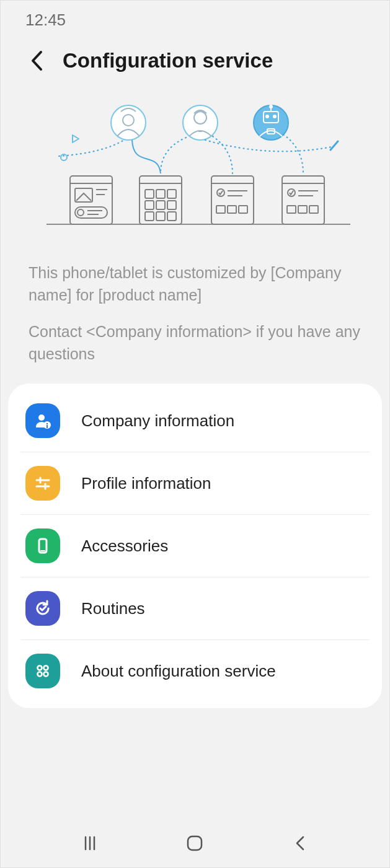  What do you see at coordinates (195, 15) in the screenshot?
I see `status-bar: 12:45` at bounding box center [195, 15].